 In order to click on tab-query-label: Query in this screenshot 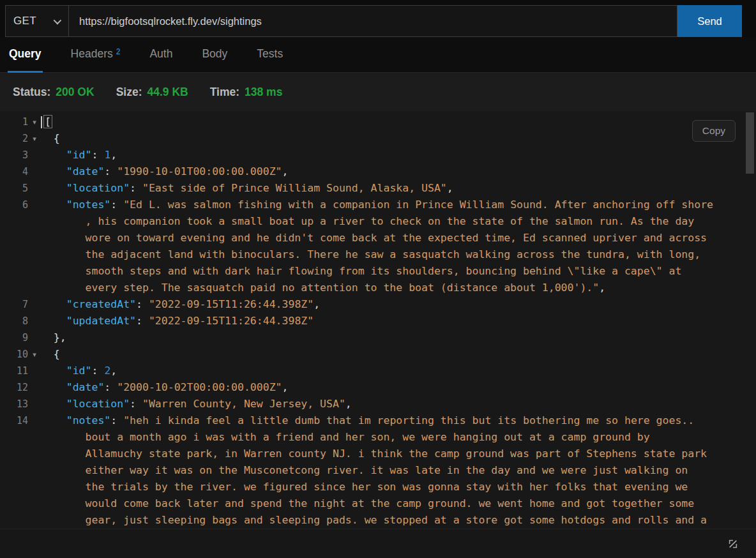, I will do `click(26, 54)`.